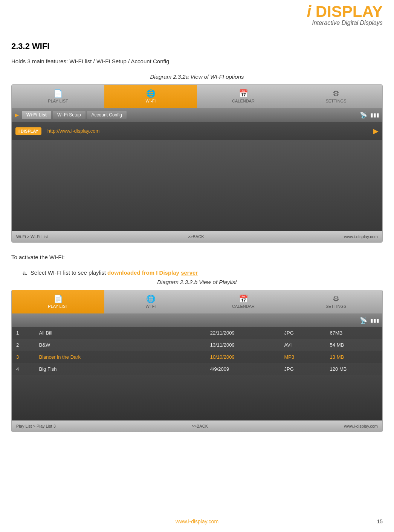  What do you see at coordinates (32, 237) in the screenshot?
I see `footer-left-1: Wi-Fi > Wi-Fi List` at bounding box center [32, 237].